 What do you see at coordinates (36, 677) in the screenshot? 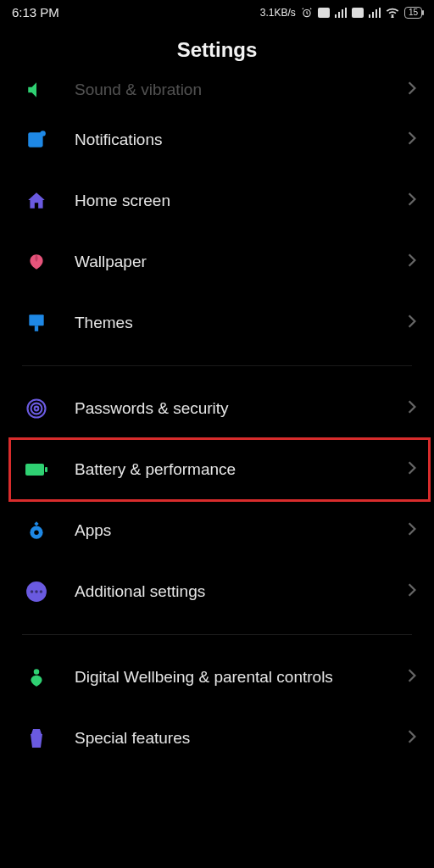
I see `wellbeing-icon` at bounding box center [36, 677].